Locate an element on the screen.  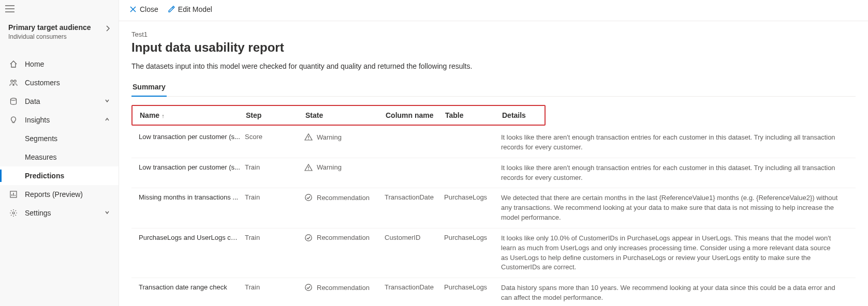
nav-customers-label: Customers is located at coordinates (42, 83).